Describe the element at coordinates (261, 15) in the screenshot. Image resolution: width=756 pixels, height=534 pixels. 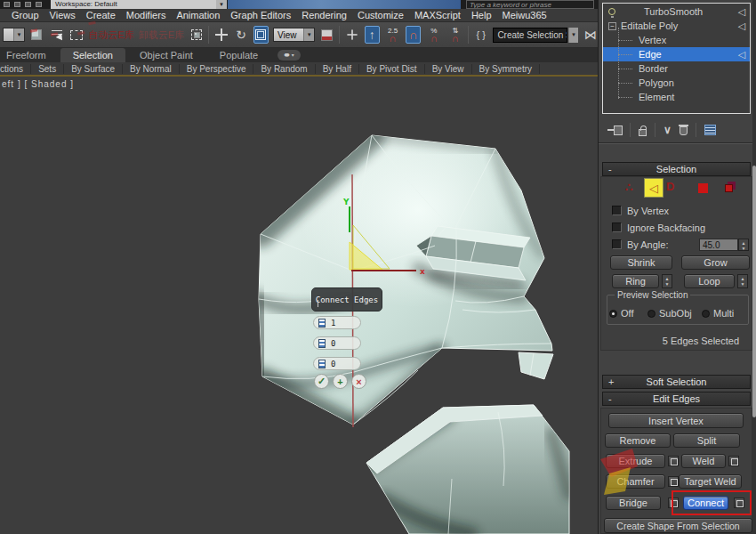
I see `menu-graph-editors: Graph Editors` at that location.